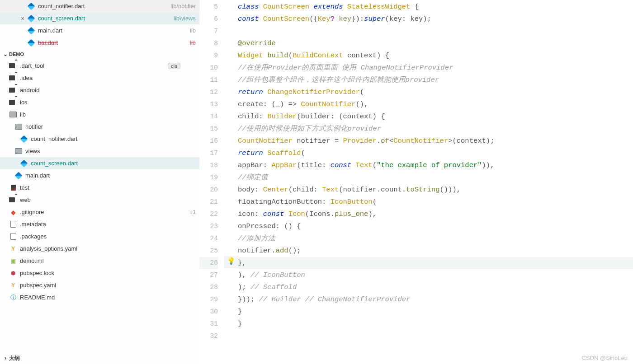 The width and height of the screenshot is (633, 364). I want to click on tree-file: demo.iml, so click(99, 261).